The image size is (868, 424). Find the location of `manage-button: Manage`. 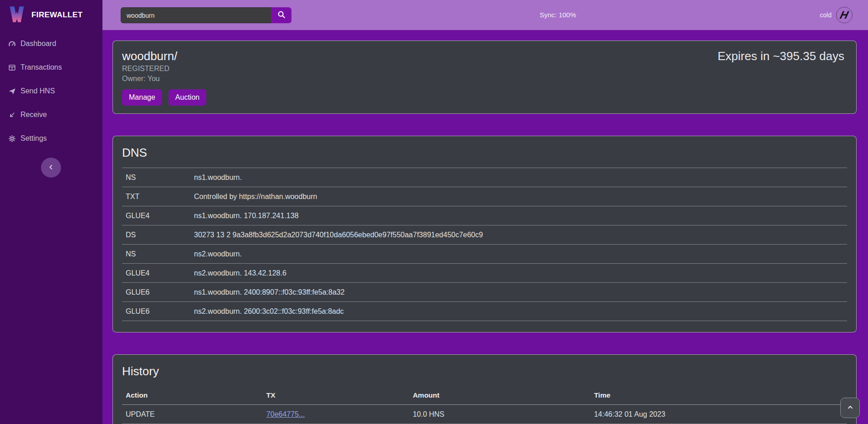

manage-button: Manage is located at coordinates (142, 97).